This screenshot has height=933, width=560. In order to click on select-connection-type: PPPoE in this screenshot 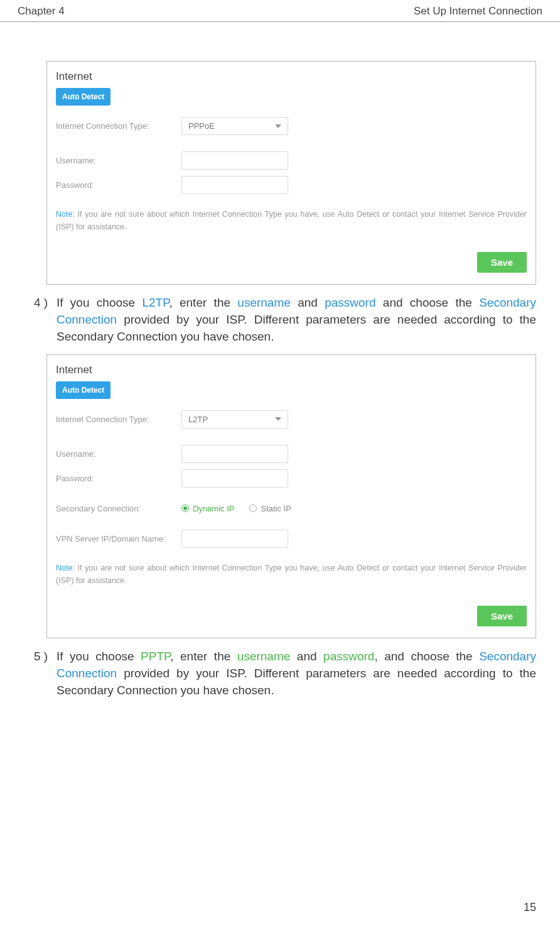, I will do `click(235, 126)`.